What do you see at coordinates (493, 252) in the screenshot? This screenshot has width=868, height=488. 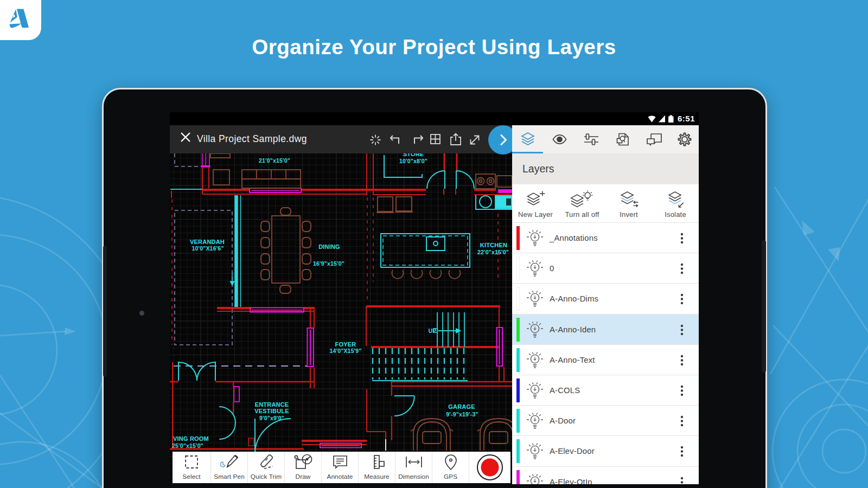 I see `svg-text: 22'0"x15'0"` at bounding box center [493, 252].